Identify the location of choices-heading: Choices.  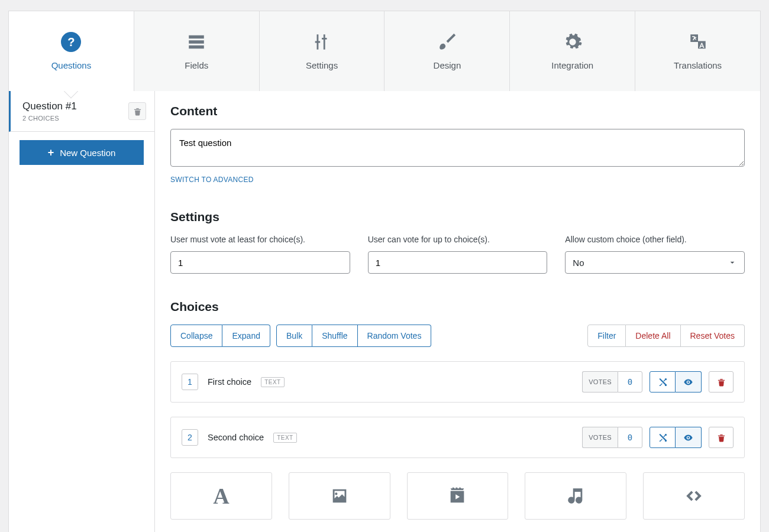
(458, 307).